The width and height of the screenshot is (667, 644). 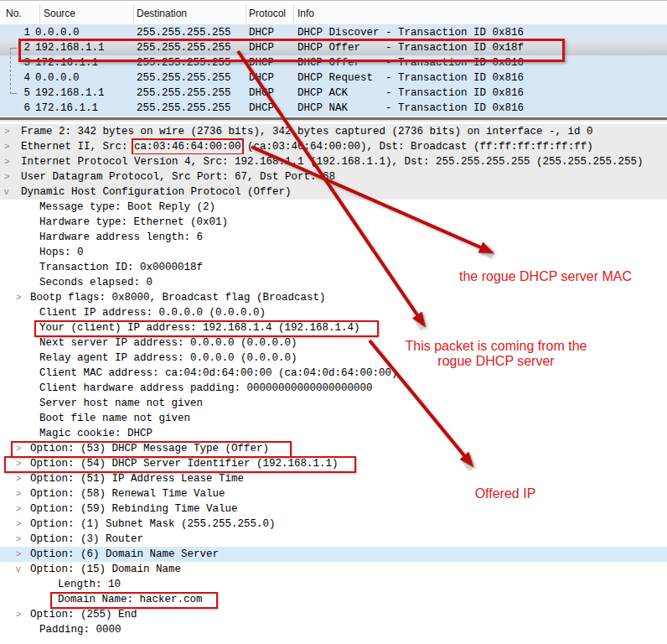 I want to click on detail-row: >Option: (1) Subnet Mask (255.255.255.0), so click(x=334, y=524).